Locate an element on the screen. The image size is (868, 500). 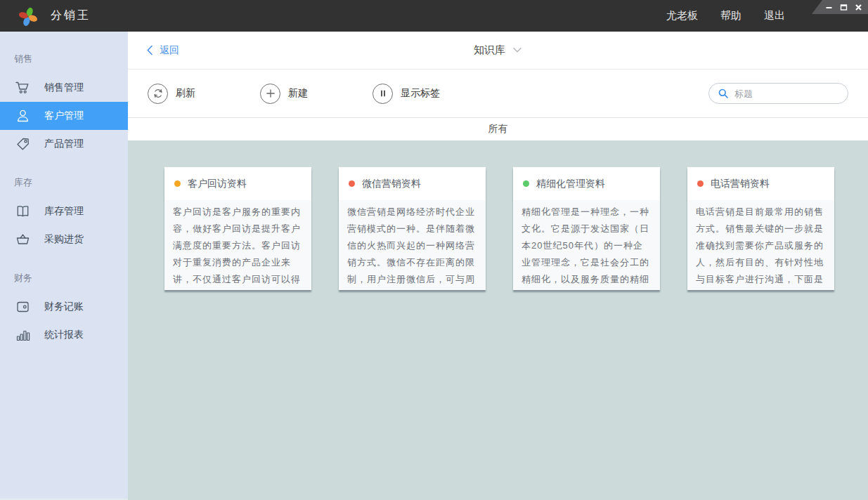
sidebar-item-inventory-management: 库存管理 is located at coordinates (64, 211).